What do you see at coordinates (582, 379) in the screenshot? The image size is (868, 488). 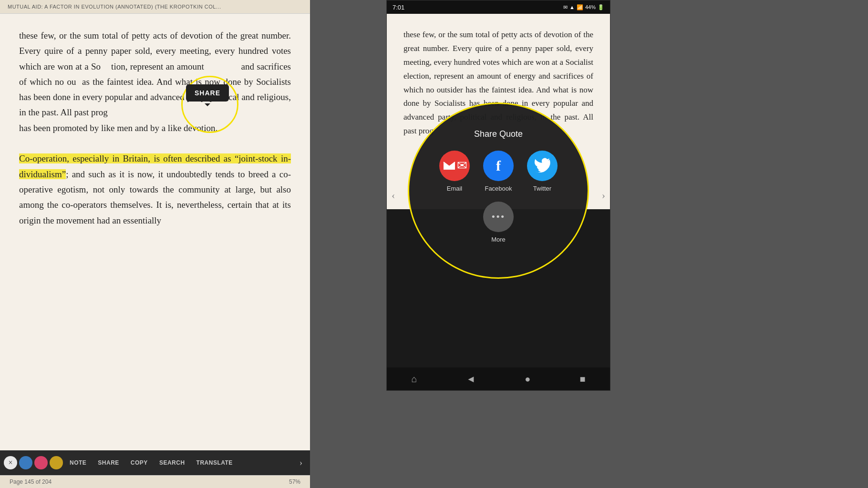 I see `overview-nav-button: ■` at bounding box center [582, 379].